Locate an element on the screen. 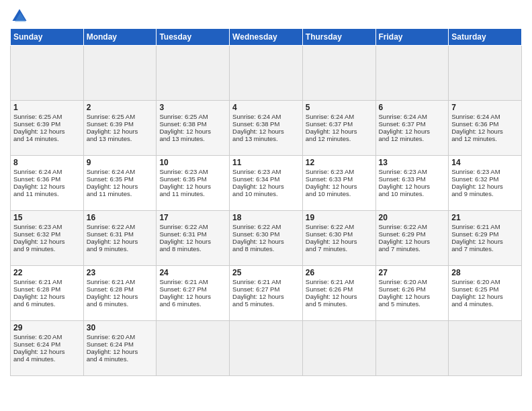 The height and width of the screenshot is (411, 532). day-number: 26 is located at coordinates (339, 273).